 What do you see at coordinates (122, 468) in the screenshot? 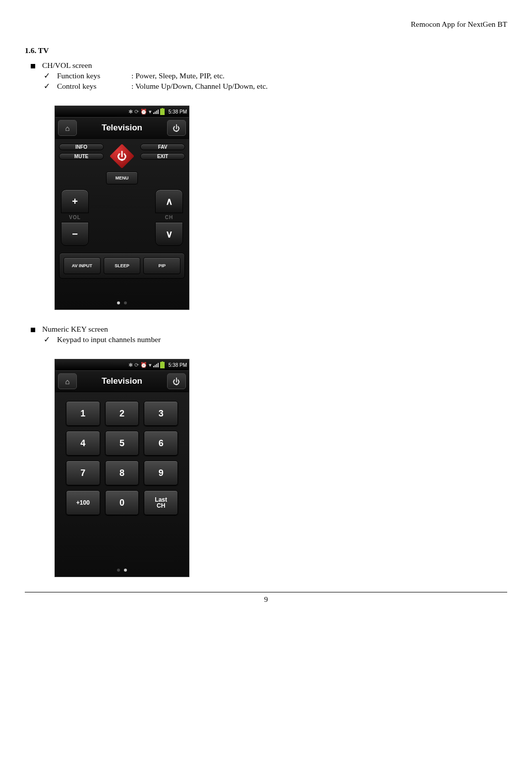
I see `phone-screenshot-keypad: ✱ ⟳ ⏰ ▾ 5:38 PM ⌂ Television ⏻ 1 2 3 4 5…` at bounding box center [122, 468].